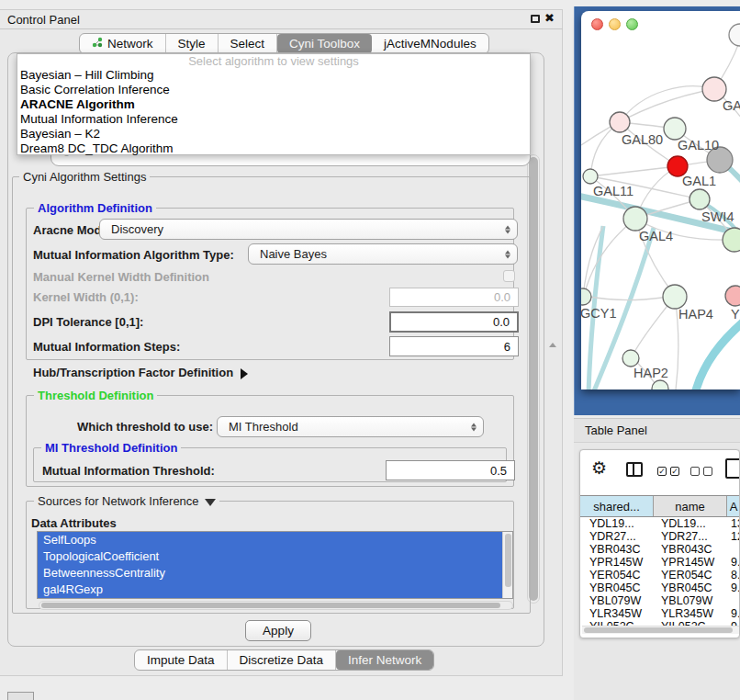  What do you see at coordinates (454, 346) in the screenshot?
I see `mi-steps-field: 6` at bounding box center [454, 346].